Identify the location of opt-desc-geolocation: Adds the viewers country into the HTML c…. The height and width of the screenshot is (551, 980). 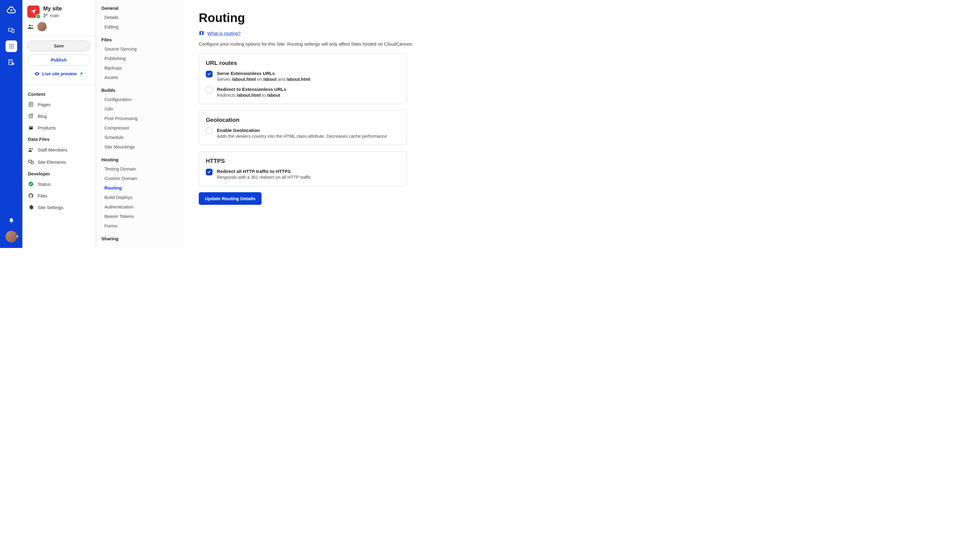
(302, 136).